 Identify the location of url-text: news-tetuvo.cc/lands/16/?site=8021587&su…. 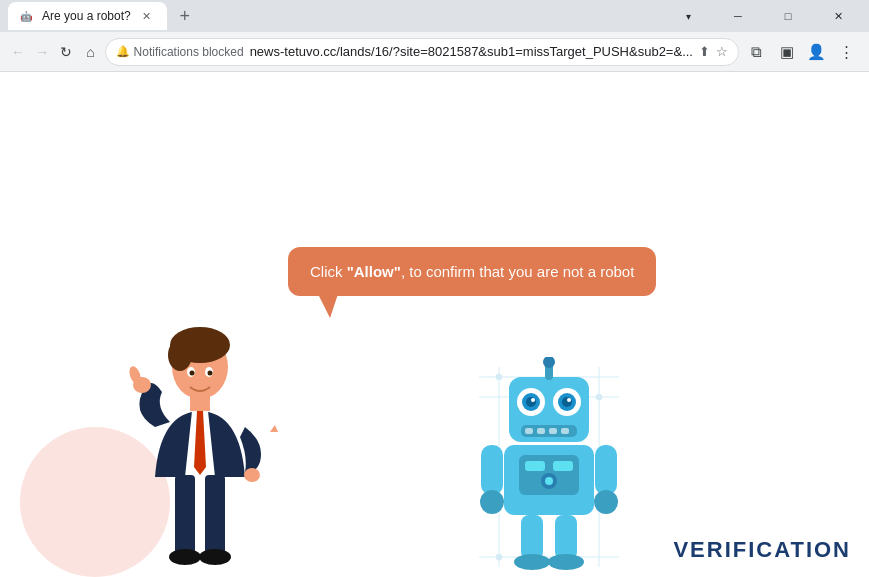
(472, 52).